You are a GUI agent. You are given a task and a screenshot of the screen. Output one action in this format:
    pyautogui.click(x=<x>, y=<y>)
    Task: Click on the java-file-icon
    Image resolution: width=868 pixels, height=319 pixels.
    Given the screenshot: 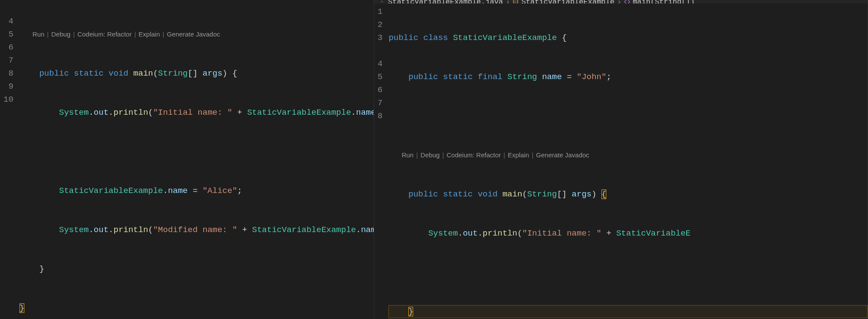 What is the action you would take?
    pyautogui.click(x=382, y=2)
    